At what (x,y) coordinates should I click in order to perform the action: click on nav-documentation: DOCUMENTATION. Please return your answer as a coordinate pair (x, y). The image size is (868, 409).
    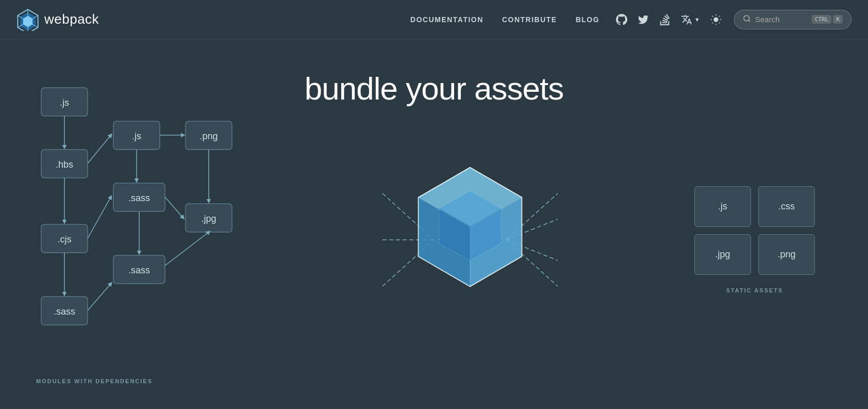
    Looking at the image, I should click on (447, 20).